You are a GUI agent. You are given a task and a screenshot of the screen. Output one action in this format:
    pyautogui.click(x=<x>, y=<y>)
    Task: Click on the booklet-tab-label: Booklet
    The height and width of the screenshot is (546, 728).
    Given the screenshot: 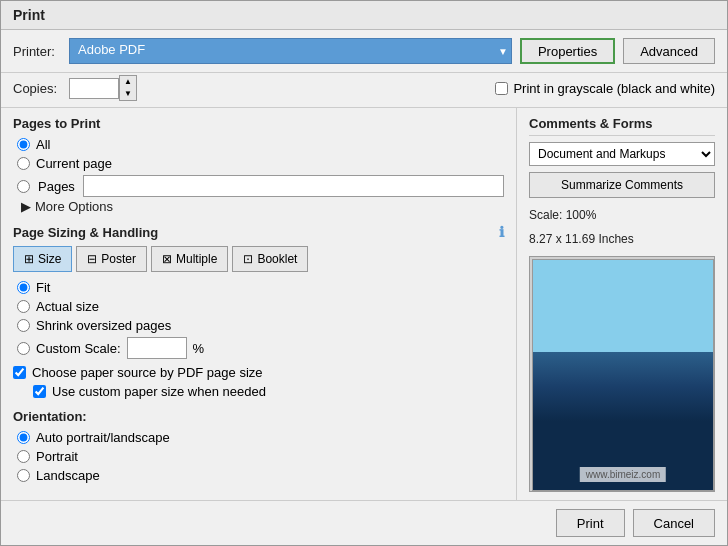 What is the action you would take?
    pyautogui.click(x=277, y=259)
    